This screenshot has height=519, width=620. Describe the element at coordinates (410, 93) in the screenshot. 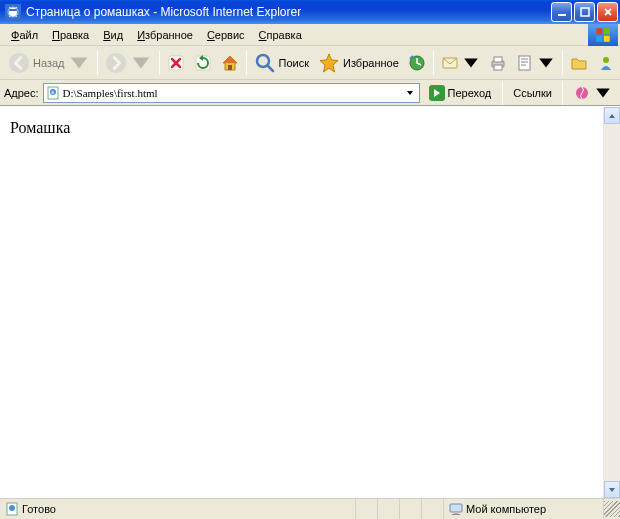

I see `address-dropdown-button` at that location.